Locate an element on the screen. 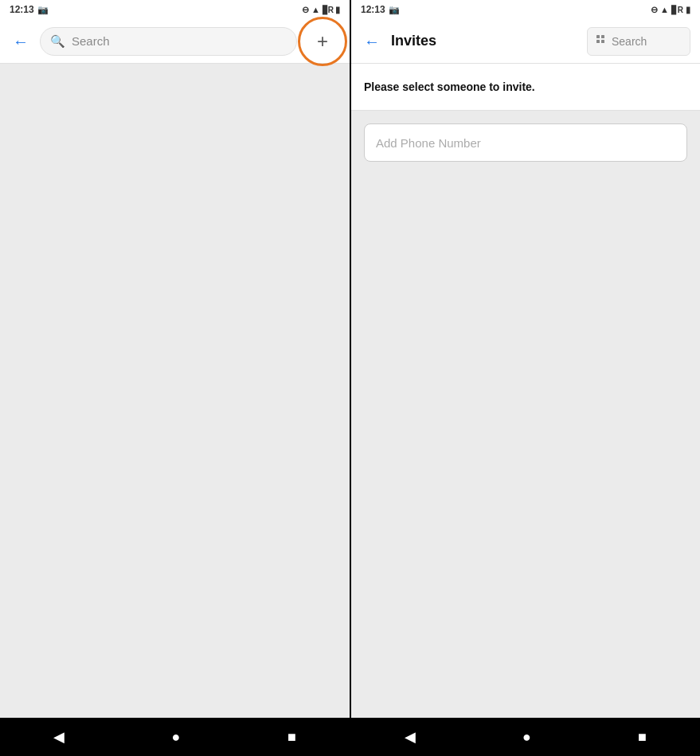  left-status-time-area: 12:13 📷 is located at coordinates (29, 10).